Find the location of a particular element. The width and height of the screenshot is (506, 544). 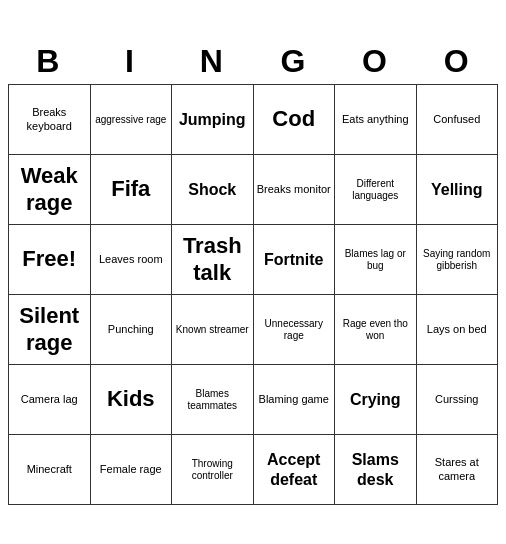

bingo-cell: Blames teammates is located at coordinates (213, 400).